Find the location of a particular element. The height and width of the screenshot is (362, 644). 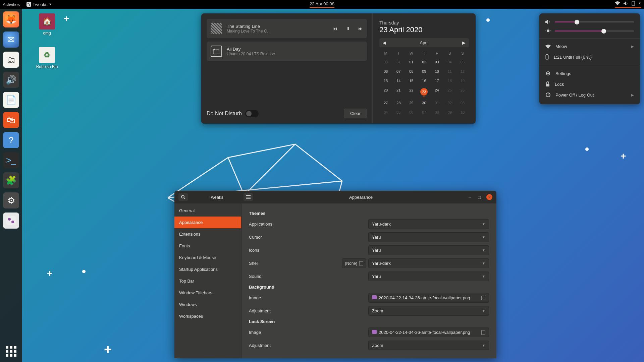

dock-tweaks is located at coordinates (11, 221).